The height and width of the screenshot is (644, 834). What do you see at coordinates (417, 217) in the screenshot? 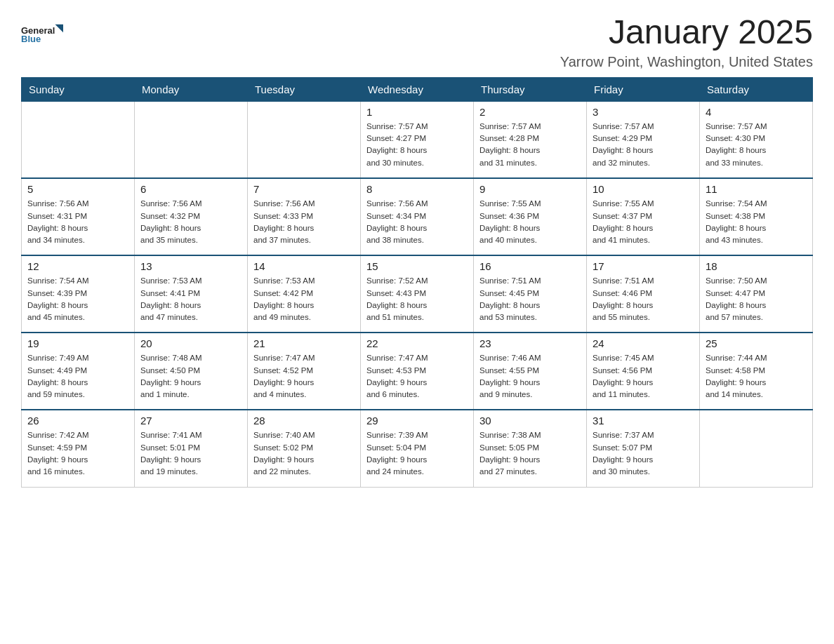
I see `calendar-cell: 8Sunrise: 7:56 AMSunset: 4:34 PMDaylight…` at bounding box center [417, 217].